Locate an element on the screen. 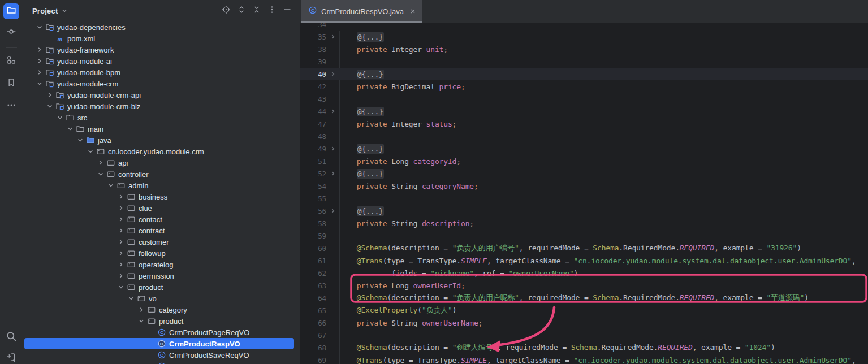 This screenshot has height=364, width=868. tree-item-yudao-framework: yudao-framework is located at coordinates (162, 50).